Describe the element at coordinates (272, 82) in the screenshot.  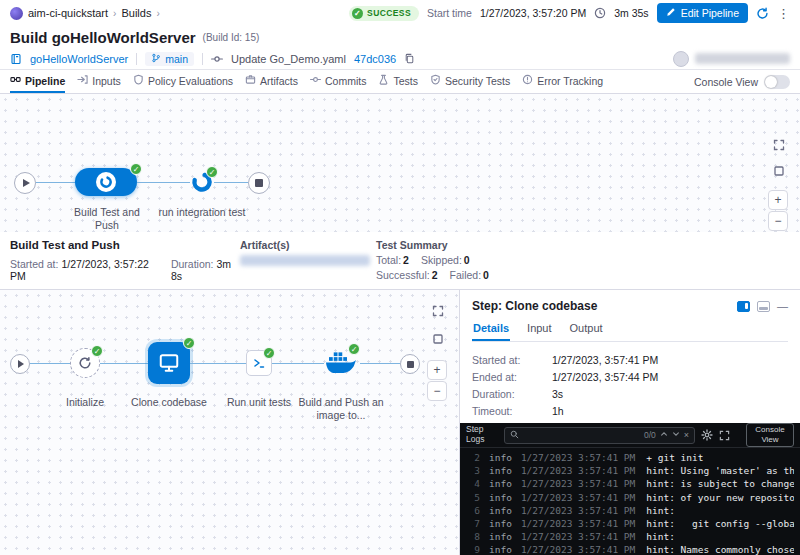
I see `tab-artifacts: Artifacts` at that location.